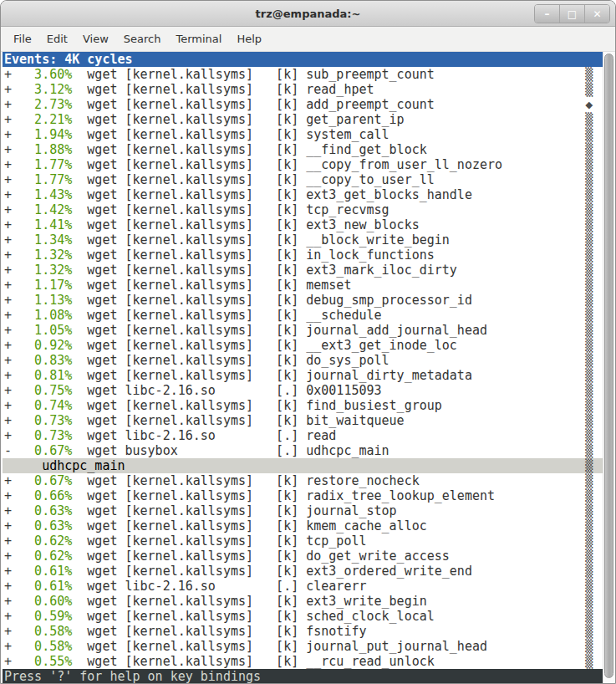  I want to click on perf-row: + 1.08% wget [kernel.kallsyms] [k] __sch…, so click(304, 315).